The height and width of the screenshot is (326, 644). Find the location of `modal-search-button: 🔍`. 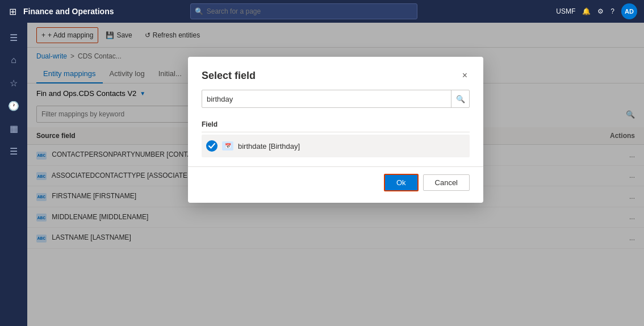

modal-search-button: 🔍 is located at coordinates (460, 99).